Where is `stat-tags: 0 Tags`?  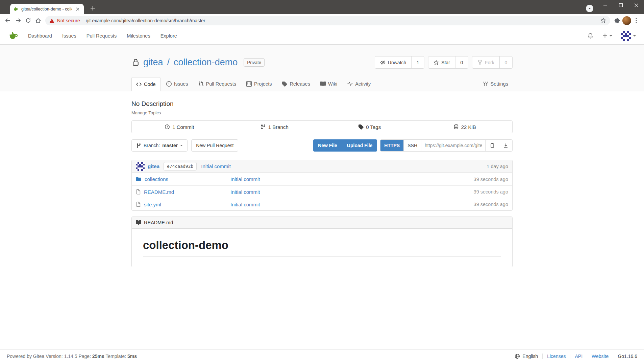 stat-tags: 0 Tags is located at coordinates (370, 127).